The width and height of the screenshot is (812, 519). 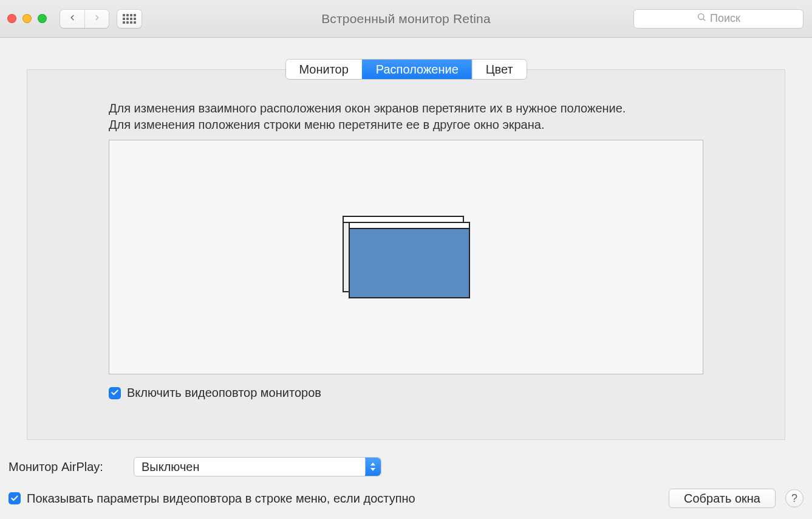 What do you see at coordinates (72, 19) in the screenshot?
I see `back-button` at bounding box center [72, 19].